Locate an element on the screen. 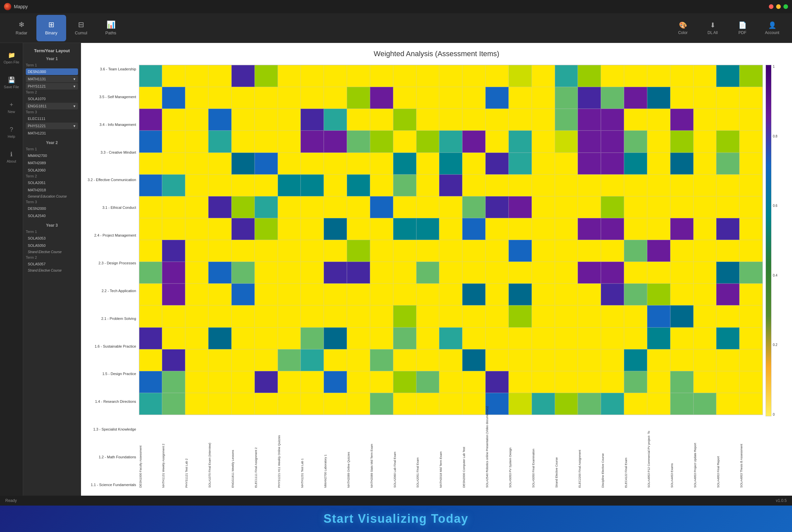 The width and height of the screenshot is (792, 532). nav-new: + New is located at coordinates (12, 107).